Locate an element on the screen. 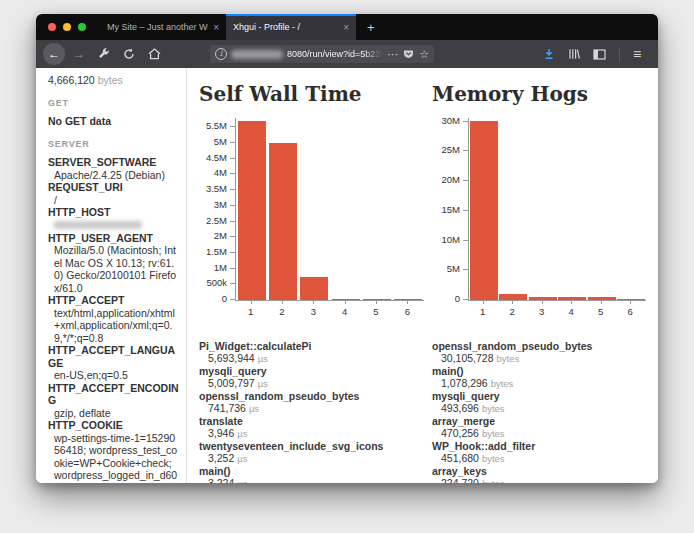 The image size is (694, 533). server-entry-label: HTTP_ACCEPT_LANGUAGE is located at coordinates (114, 356).